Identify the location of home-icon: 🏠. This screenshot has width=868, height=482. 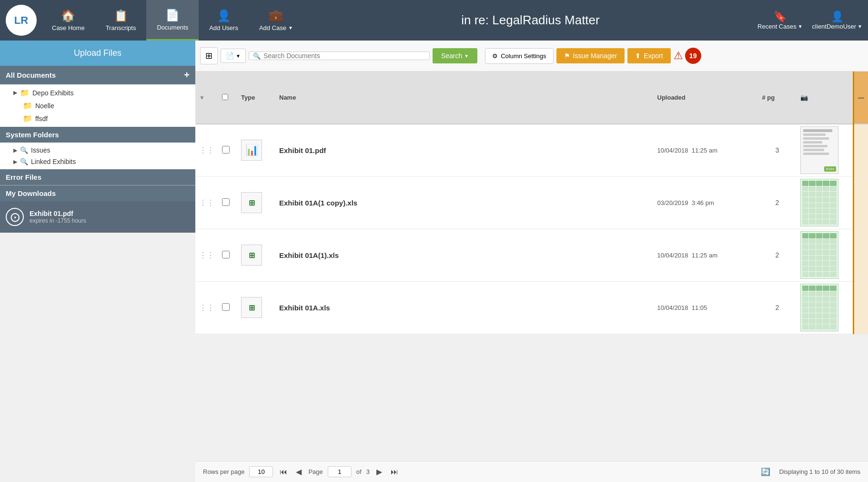
(68, 16).